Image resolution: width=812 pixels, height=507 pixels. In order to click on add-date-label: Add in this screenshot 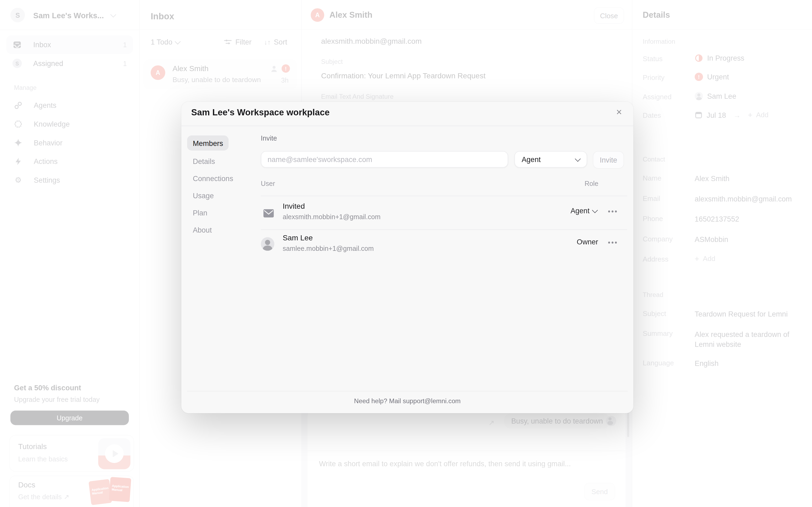, I will do `click(762, 115)`.